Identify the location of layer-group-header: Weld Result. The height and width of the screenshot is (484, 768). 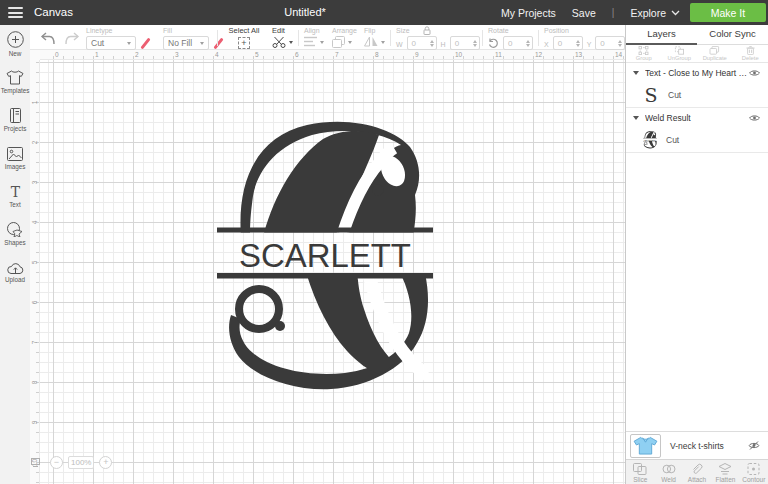
(697, 118).